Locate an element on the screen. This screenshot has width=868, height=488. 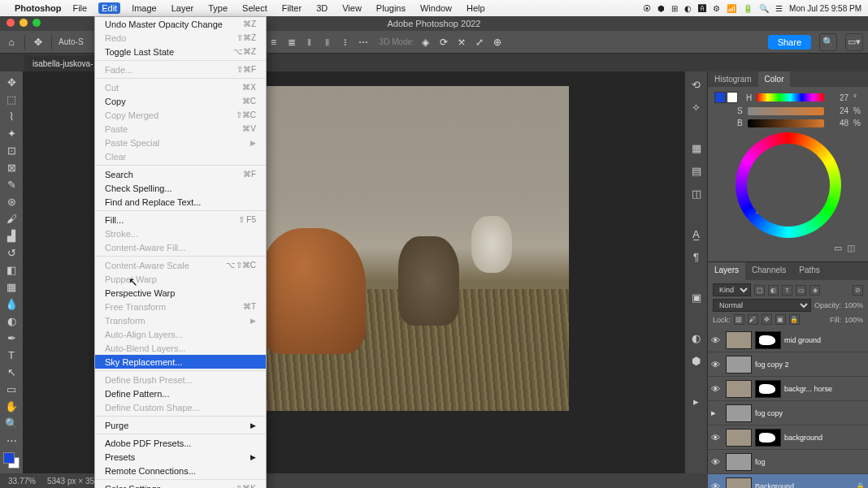
filter-pixel-icon: ▢ is located at coordinates (759, 291).